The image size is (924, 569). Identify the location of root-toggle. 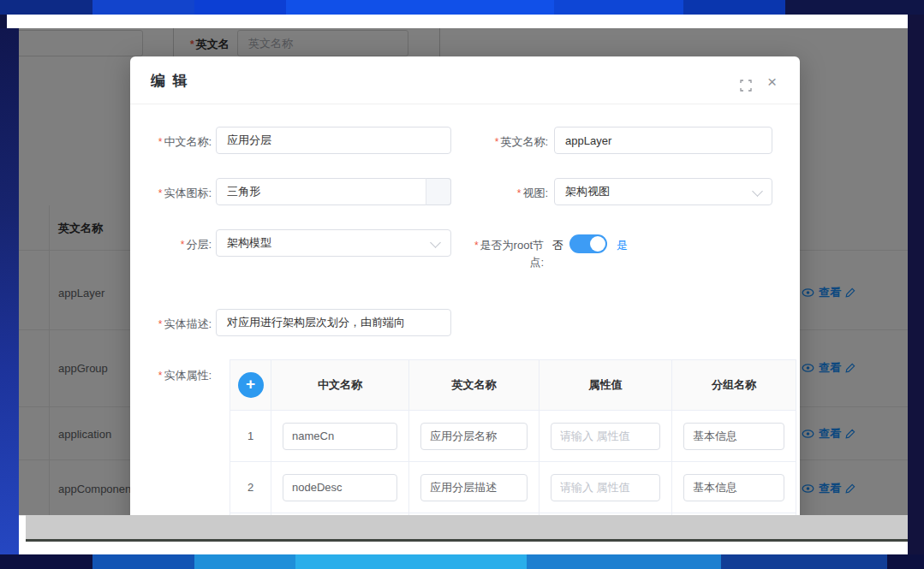
(588, 244).